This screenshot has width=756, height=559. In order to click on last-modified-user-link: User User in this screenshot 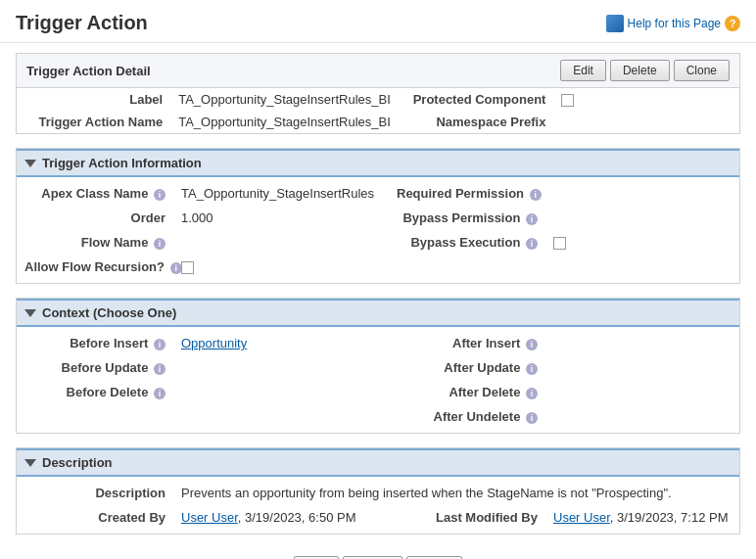, I will do `click(582, 517)`.